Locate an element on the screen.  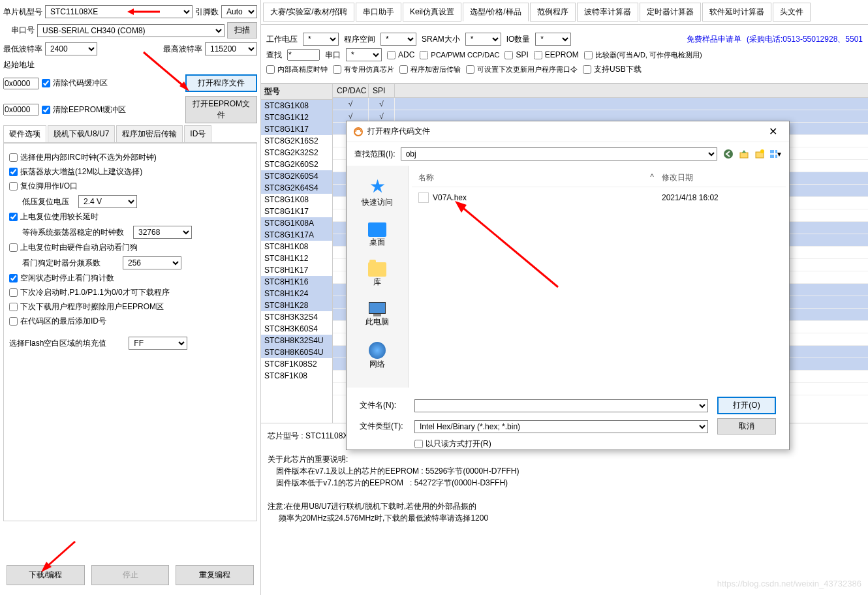
file-item: V07A.hex 2021/4/18 16:02 is located at coordinates (599, 198).